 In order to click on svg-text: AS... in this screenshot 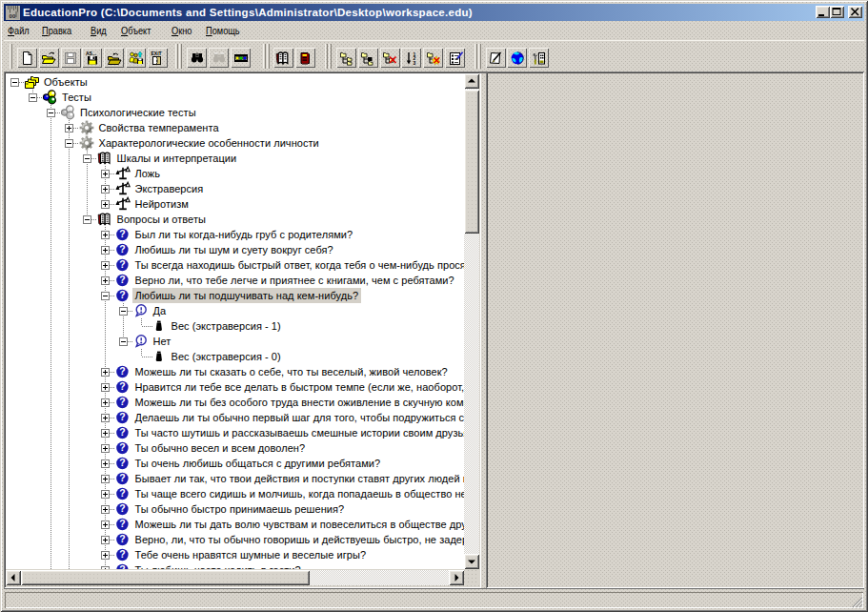, I will do `click(91, 53)`.